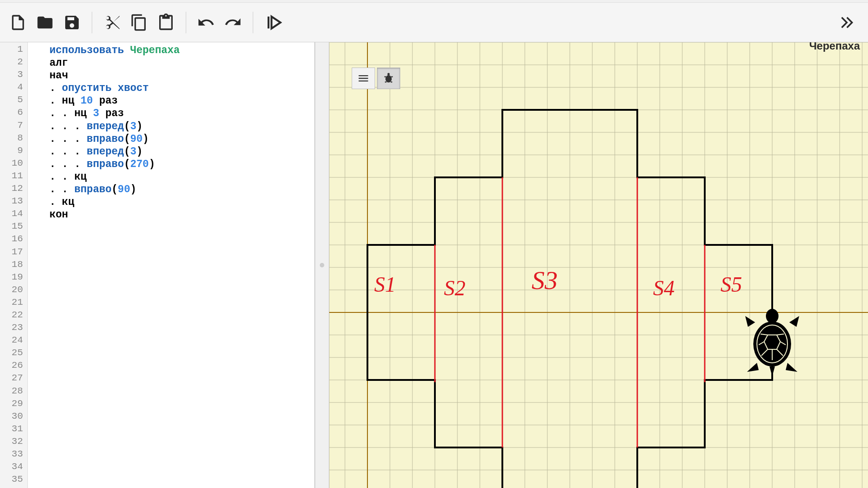  What do you see at coordinates (13, 101) in the screenshot?
I see `line-number: 5` at bounding box center [13, 101].